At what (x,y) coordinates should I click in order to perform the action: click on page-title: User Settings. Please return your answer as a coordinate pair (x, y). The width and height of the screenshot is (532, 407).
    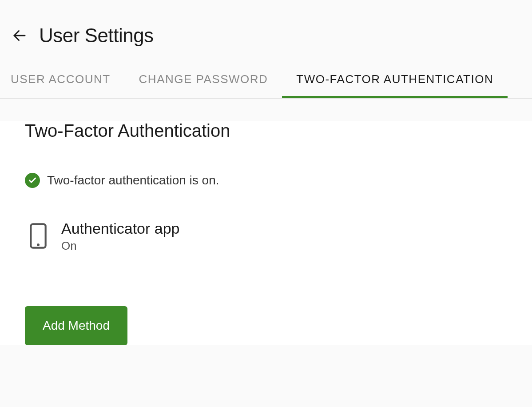
    Looking at the image, I should click on (96, 36).